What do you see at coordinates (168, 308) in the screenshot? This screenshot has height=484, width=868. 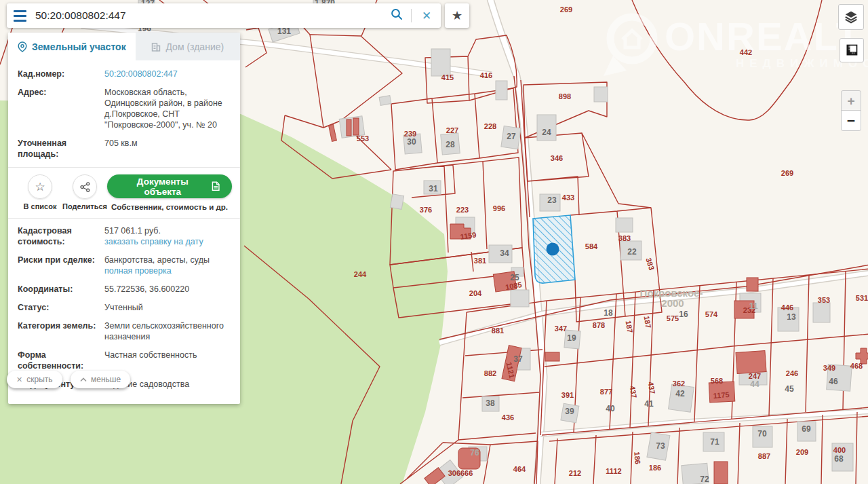 I see `field-value: Учтенный` at bounding box center [168, 308].